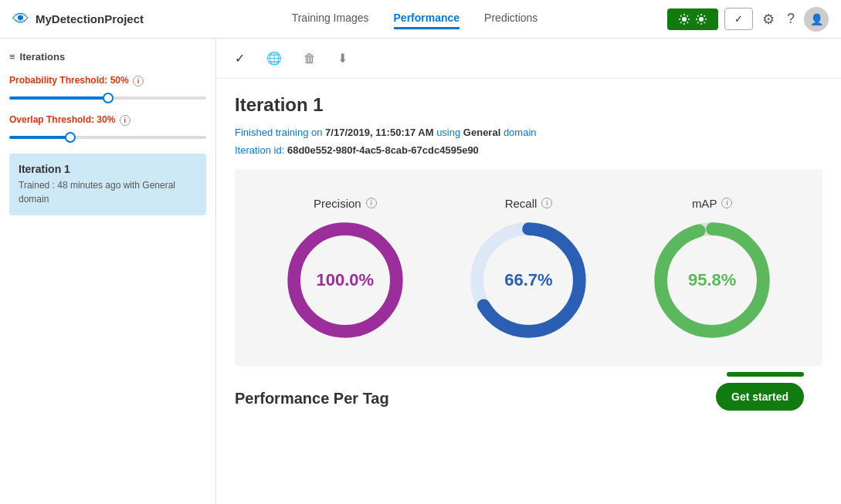  What do you see at coordinates (274, 59) in the screenshot?
I see `toolbar-publish-button: 🌐` at bounding box center [274, 59].